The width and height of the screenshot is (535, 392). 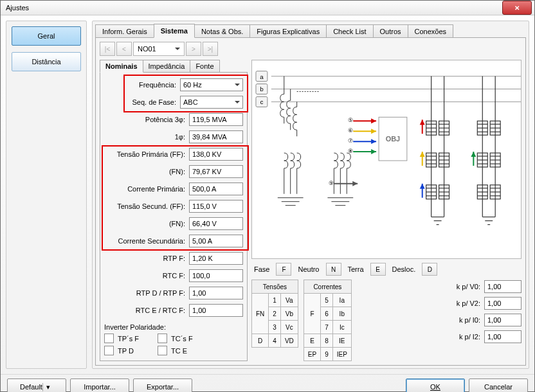 I want to click on corr-9n: 9, so click(x=327, y=355).